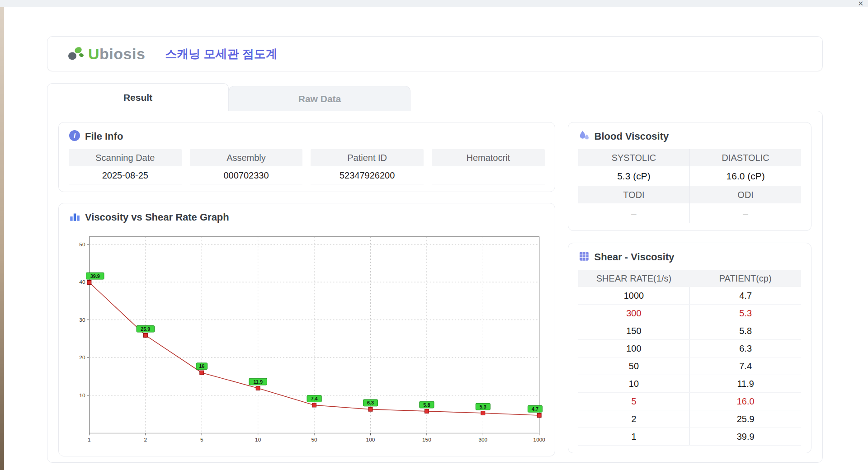  What do you see at coordinates (745, 419) in the screenshot?
I see `patient-value-cell: 25.9` at bounding box center [745, 419].